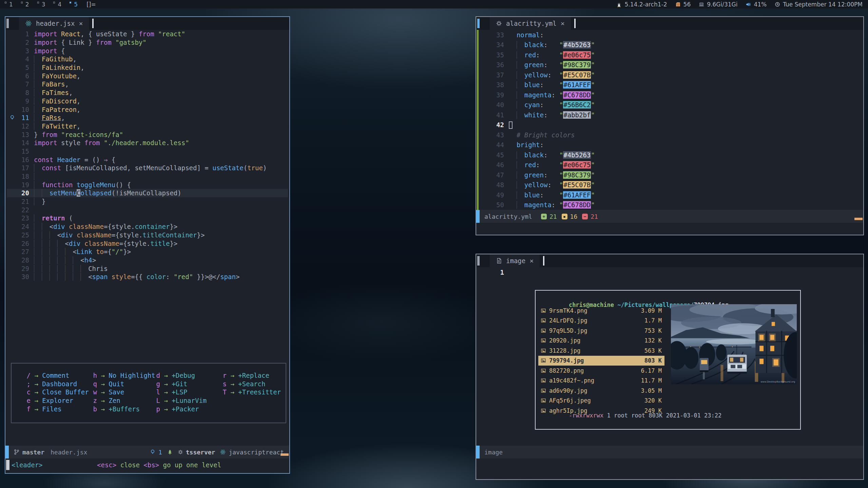 This screenshot has width=868, height=488. I want to click on code-line-22: 22, so click(147, 210).